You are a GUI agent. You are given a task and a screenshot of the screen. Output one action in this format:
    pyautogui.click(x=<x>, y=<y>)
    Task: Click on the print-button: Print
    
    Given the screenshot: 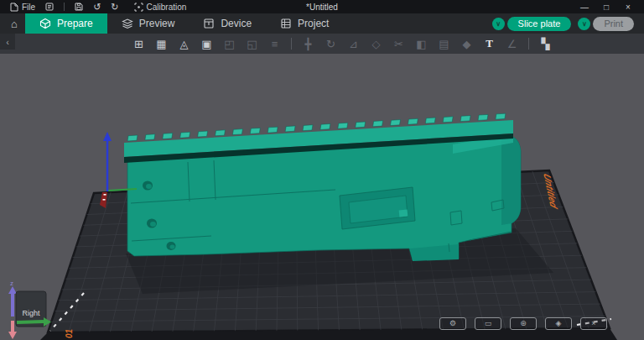 What is the action you would take?
    pyautogui.click(x=614, y=24)
    